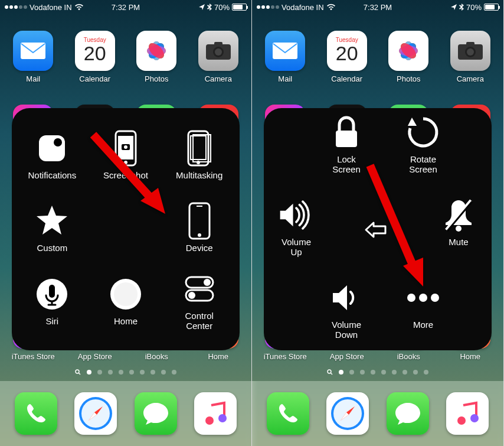 The width and height of the screenshot is (504, 446). Describe the element at coordinates (346, 330) in the screenshot. I see `at-label: Volume Down` at that location.